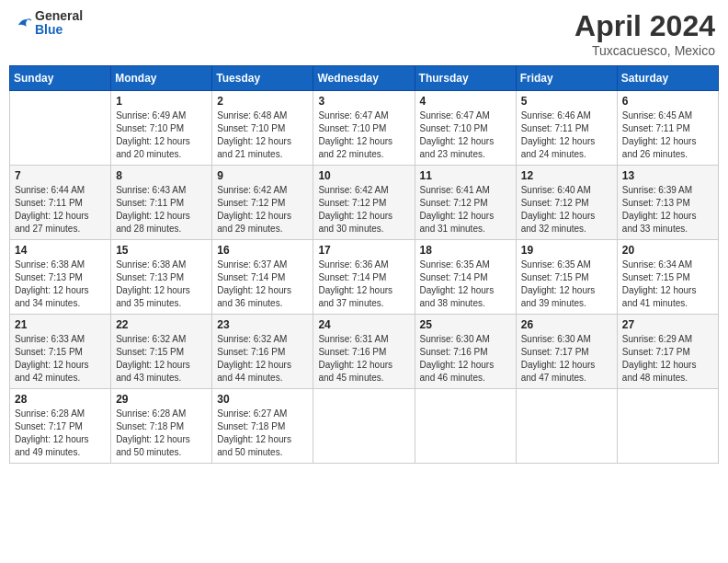 Image resolution: width=728 pixels, height=563 pixels. Describe the element at coordinates (162, 250) in the screenshot. I see `day-number: 15` at that location.